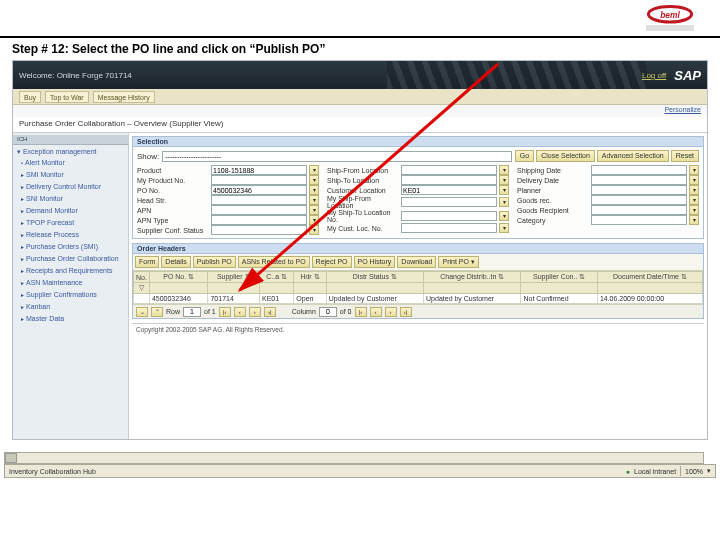  Describe the element at coordinates (70, 295) in the screenshot. I see `nav-supplier-conf: Supplier Confirmations` at that location.